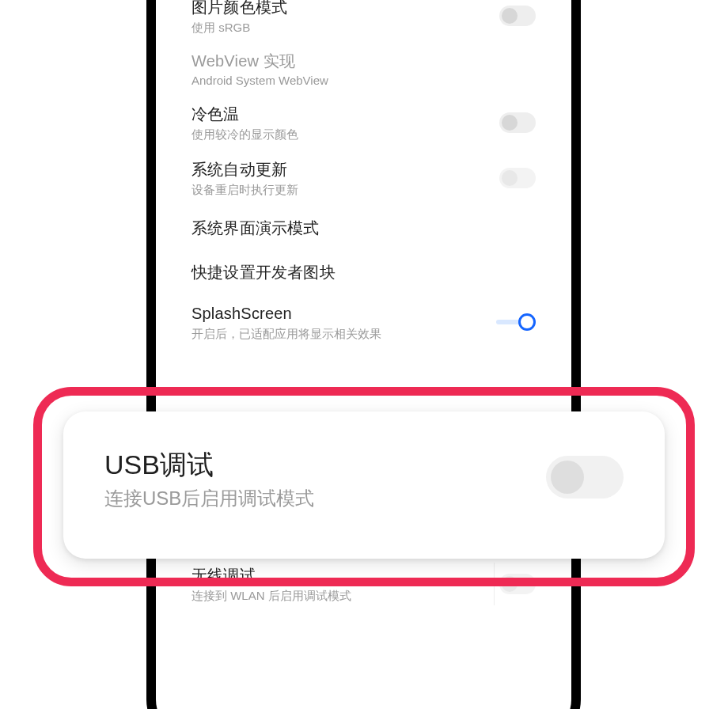 This screenshot has width=728, height=709. I want to click on row-sub: 设备重启时执行更新, so click(245, 190).